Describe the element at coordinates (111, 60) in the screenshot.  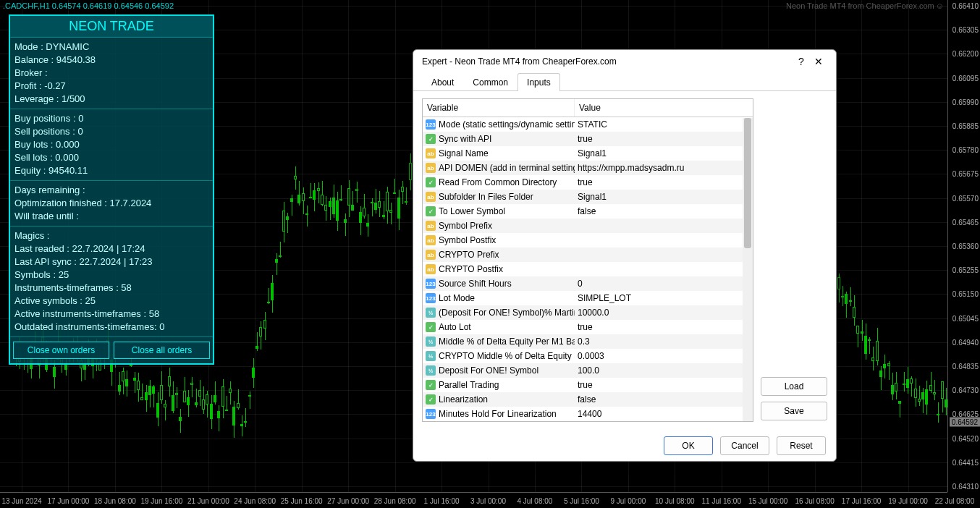
I see `balance-row: Balance : 94540.38` at that location.